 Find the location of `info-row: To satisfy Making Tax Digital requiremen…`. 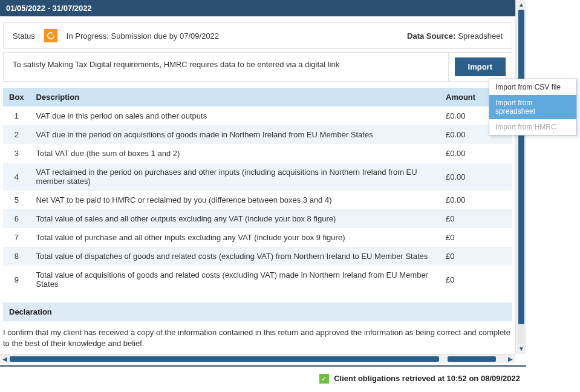

info-row: To satisfy Making Tax Digital requiremen… is located at coordinates (258, 67).